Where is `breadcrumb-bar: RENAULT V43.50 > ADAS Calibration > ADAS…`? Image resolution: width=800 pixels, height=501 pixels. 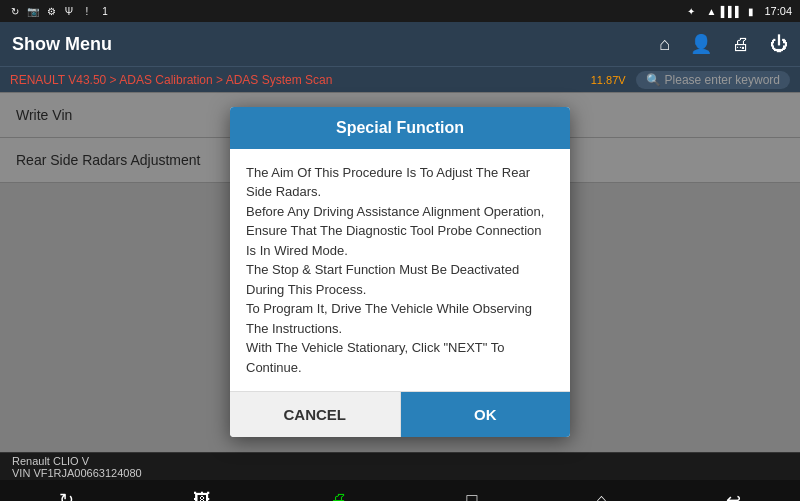
breadcrumb-bar: RENAULT V43.50 > ADAS Calibration > ADAS… is located at coordinates (400, 79).